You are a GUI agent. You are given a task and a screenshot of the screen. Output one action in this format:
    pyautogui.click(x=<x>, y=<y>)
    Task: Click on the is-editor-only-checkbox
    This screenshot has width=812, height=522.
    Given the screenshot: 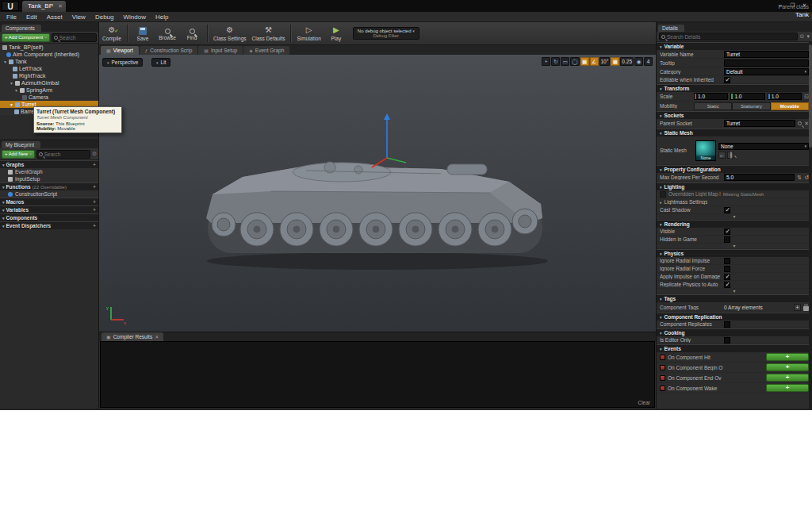 What is the action you would take?
    pyautogui.click(x=727, y=340)
    